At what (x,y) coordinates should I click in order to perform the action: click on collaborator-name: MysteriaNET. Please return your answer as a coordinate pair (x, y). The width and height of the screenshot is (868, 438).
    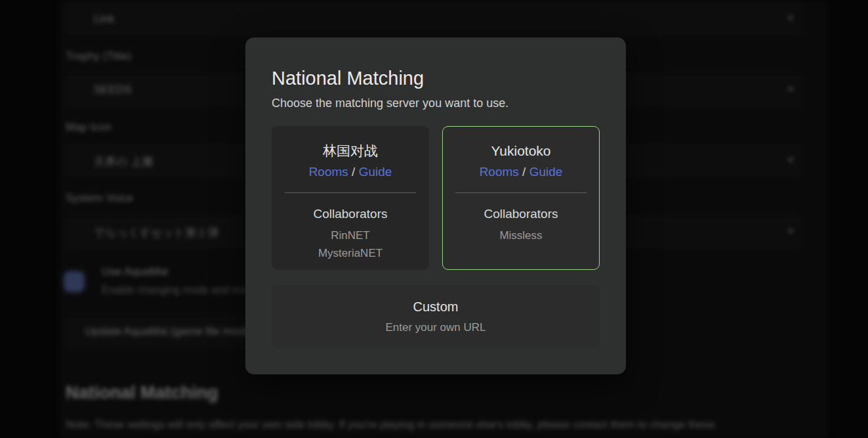
    Looking at the image, I should click on (350, 253).